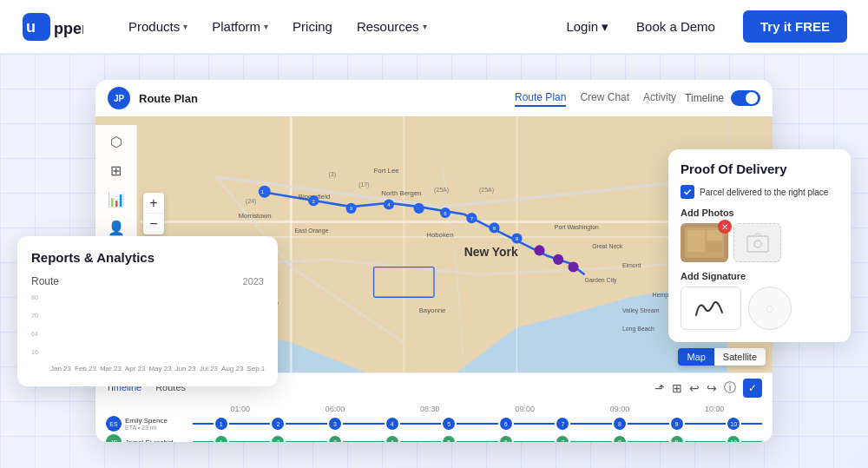 The width and height of the screenshot is (868, 468). What do you see at coordinates (332, 175) in the screenshot?
I see `svg-text: (3)` at bounding box center [332, 175].